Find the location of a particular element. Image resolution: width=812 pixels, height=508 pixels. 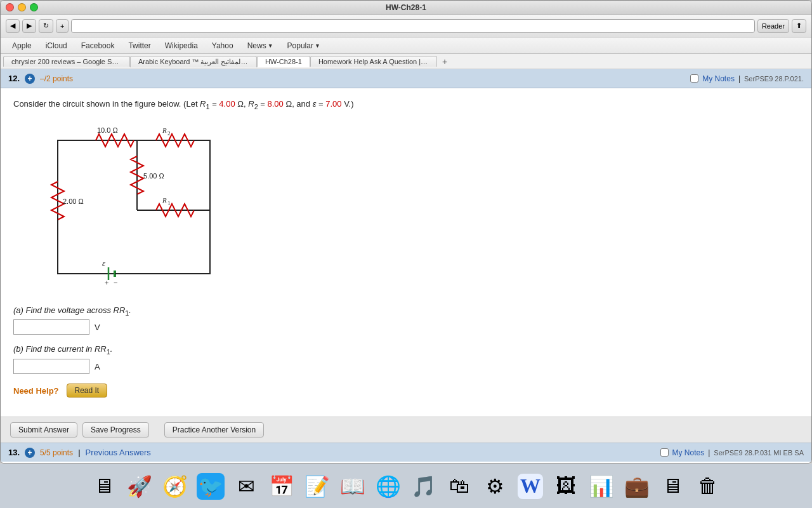

browser-toolbar: ◀ ▶ ↻ + www.webassign.net/web/Student/As… is located at coordinates (406, 26).